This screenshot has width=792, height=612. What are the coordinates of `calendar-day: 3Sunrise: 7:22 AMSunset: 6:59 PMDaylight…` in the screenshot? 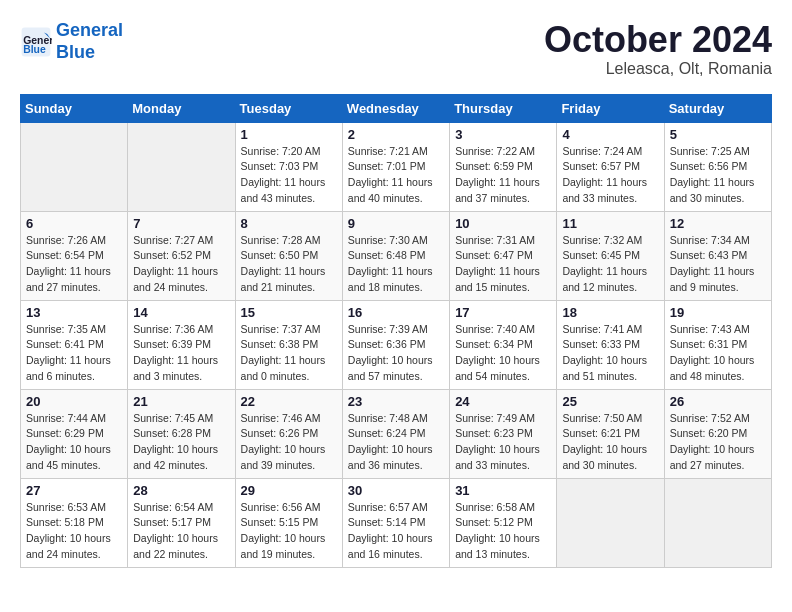 It's located at (504, 166).